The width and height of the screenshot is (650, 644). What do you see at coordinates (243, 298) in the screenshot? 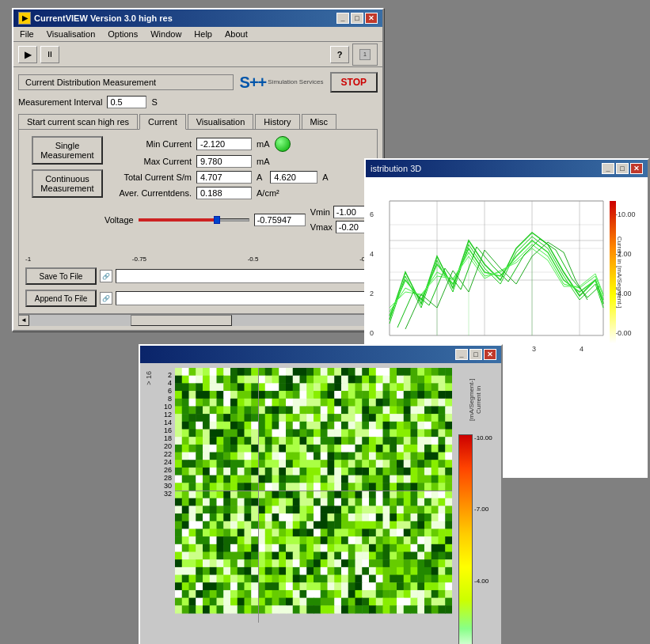
I see `append-file-input` at bounding box center [243, 298].